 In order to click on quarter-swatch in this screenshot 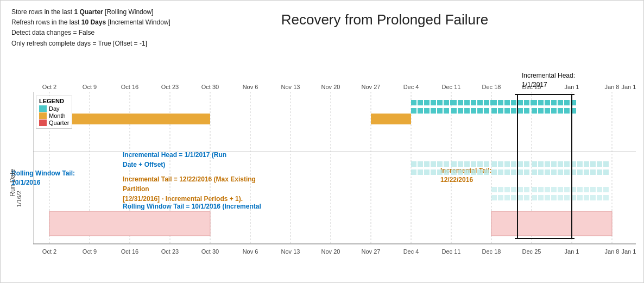, I will do `click(43, 123)`.